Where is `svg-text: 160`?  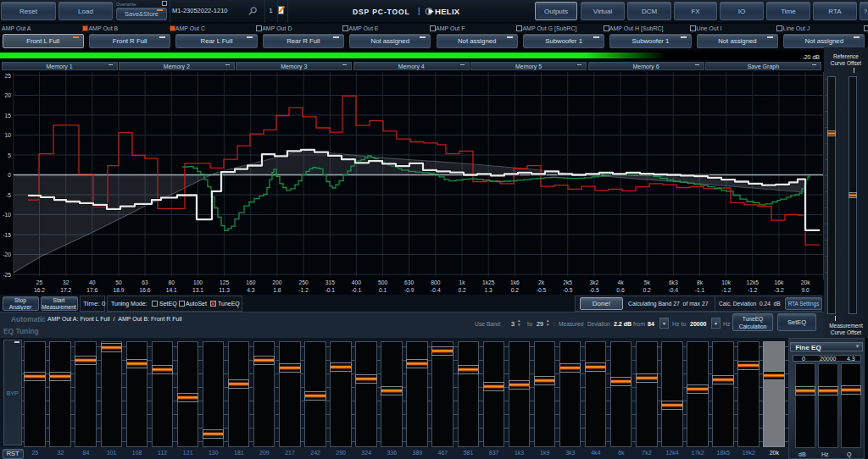 svg-text: 160 is located at coordinates (251, 283).